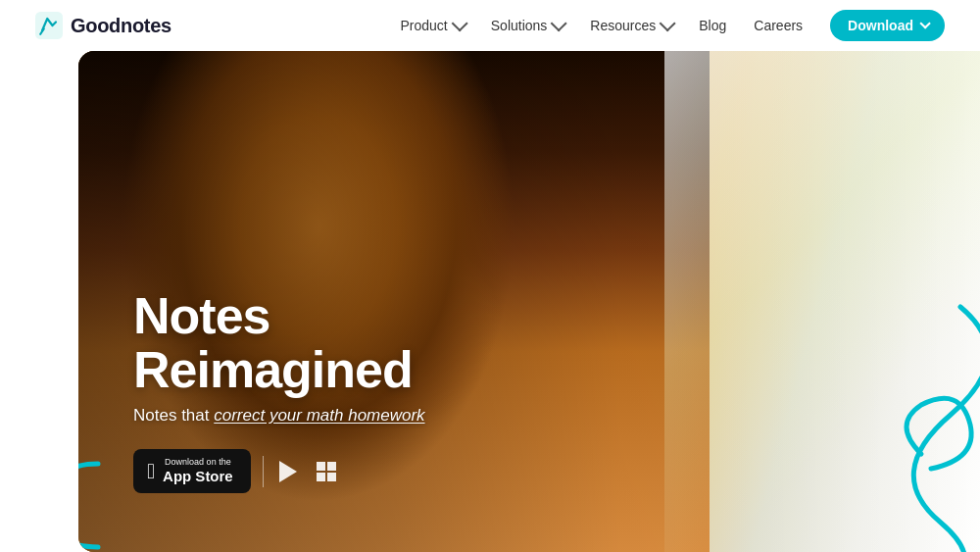 Image resolution: width=980 pixels, height=552 pixels. Describe the element at coordinates (279, 416) in the screenshot. I see `hero-subtitle: Notes that correct your math homework` at that location.